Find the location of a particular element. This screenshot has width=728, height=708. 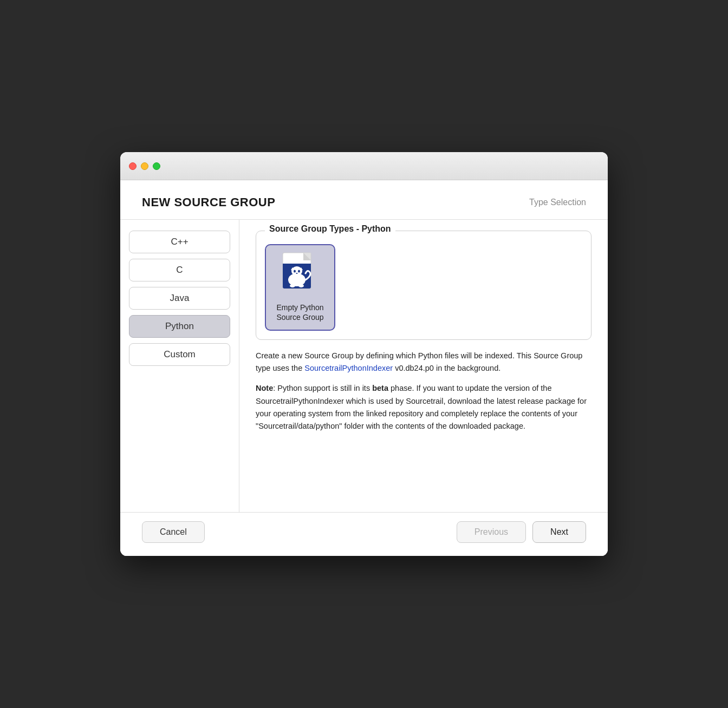

sidebar-item-custom: Custom is located at coordinates (180, 355).